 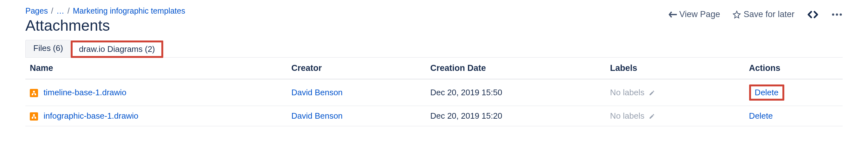 What do you see at coordinates (156, 68) in the screenshot?
I see `col-header-name: Name` at bounding box center [156, 68].